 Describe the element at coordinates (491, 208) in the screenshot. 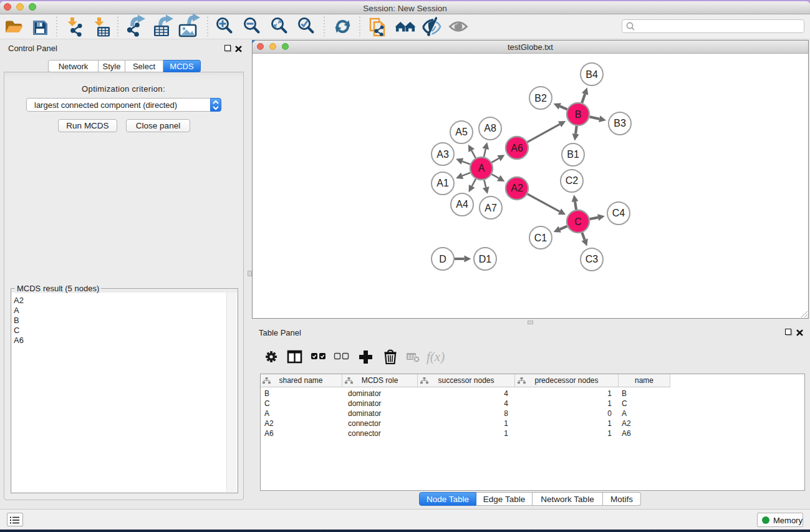

I see `svg-text: A7` at that location.